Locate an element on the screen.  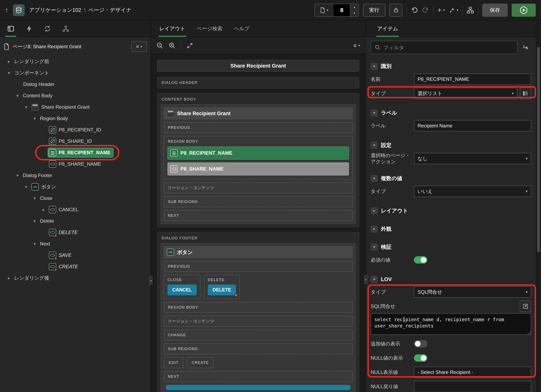
tab-dynamic-actions is located at coordinates (29, 29).